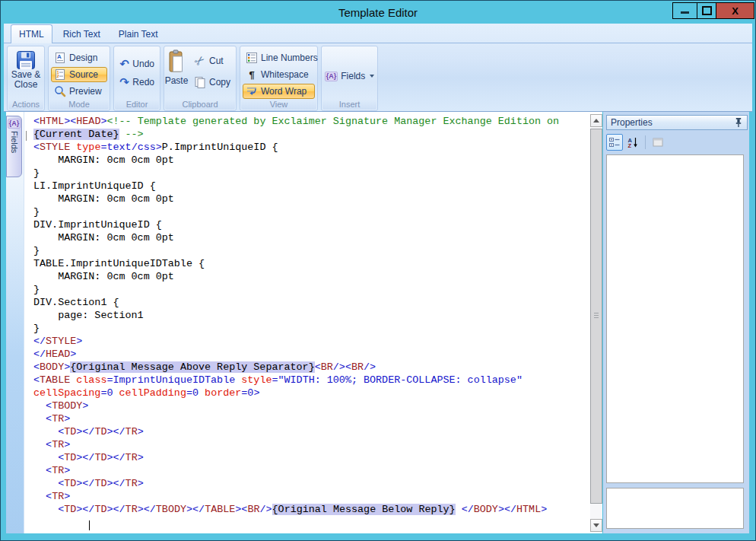 This screenshot has height=541, width=756. I want to click on close-button: X, so click(735, 11).